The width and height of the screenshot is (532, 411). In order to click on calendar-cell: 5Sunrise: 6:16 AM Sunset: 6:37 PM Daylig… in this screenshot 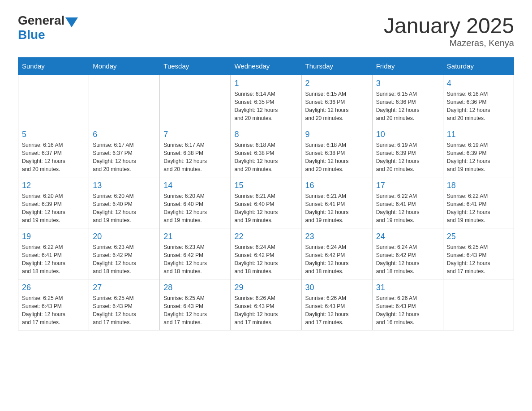, I will do `click(54, 152)`.